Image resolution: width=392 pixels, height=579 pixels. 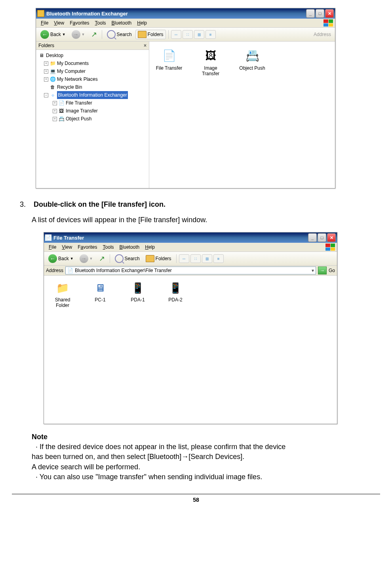 I want to click on address-bar: Address 📄 Bluetooth Information Exchange…, so click(x=190, y=271).